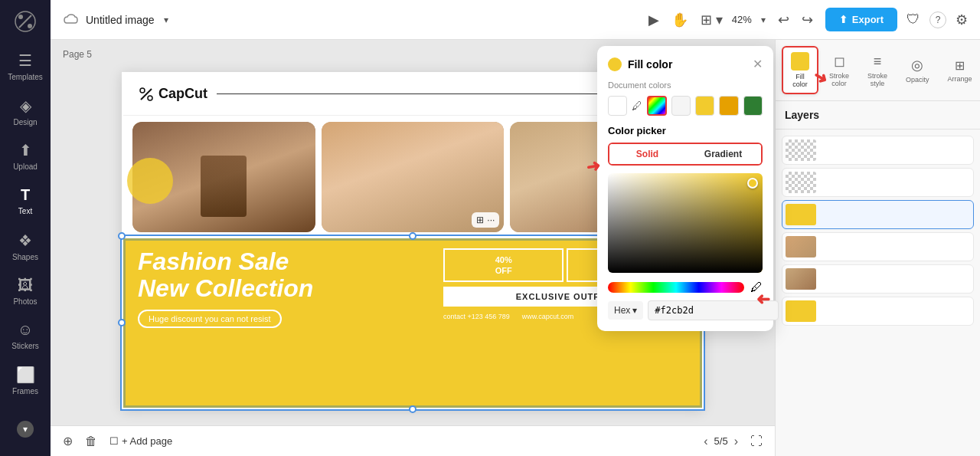  I want to click on sidebar-item-photos: 🖼 Photos, so click(25, 291).